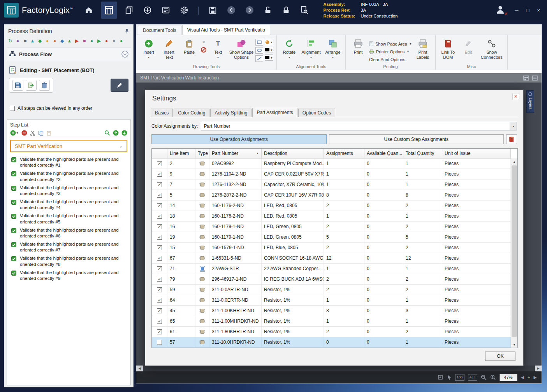  What do you see at coordinates (259, 58) in the screenshot?
I see `line-shape-icon` at bounding box center [259, 58].